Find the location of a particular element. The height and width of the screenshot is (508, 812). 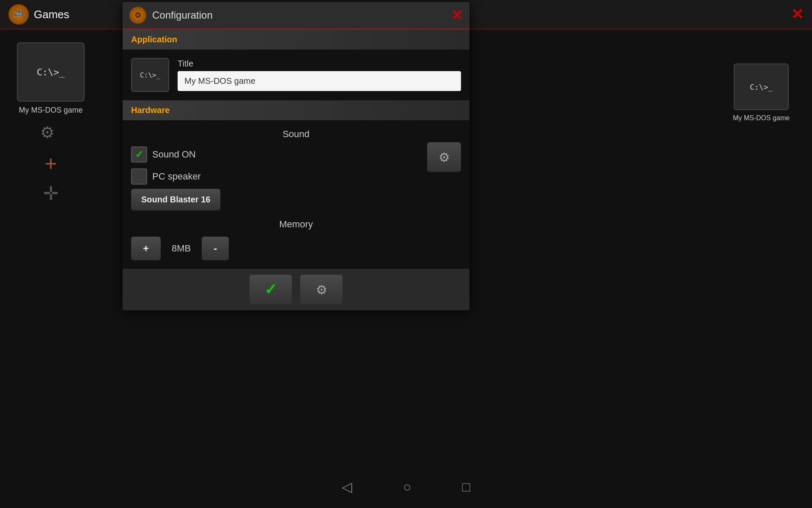

pc-speaker-row: PC speaker is located at coordinates (296, 177).